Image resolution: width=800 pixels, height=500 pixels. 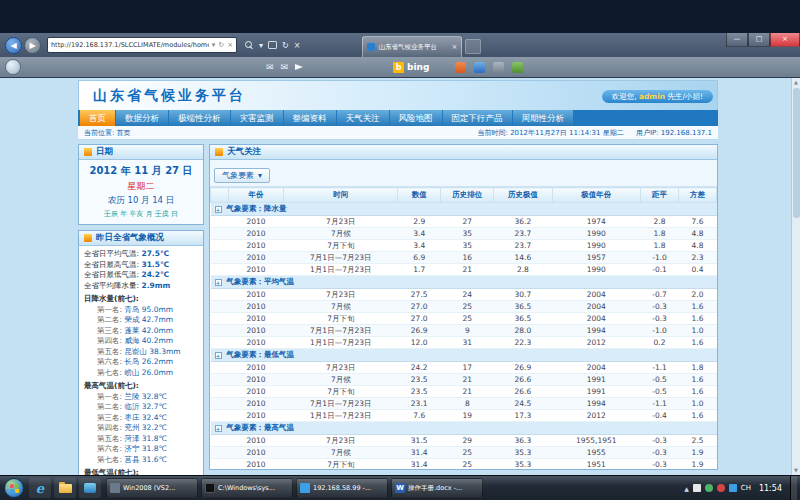 What do you see at coordinates (464, 428) in the screenshot?
I see `table-group-row: +气象要素：最高气温` at bounding box center [464, 428].